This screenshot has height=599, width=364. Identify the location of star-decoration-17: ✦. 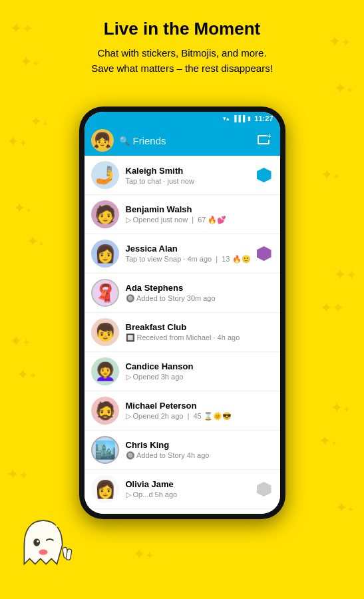
(27, 375).